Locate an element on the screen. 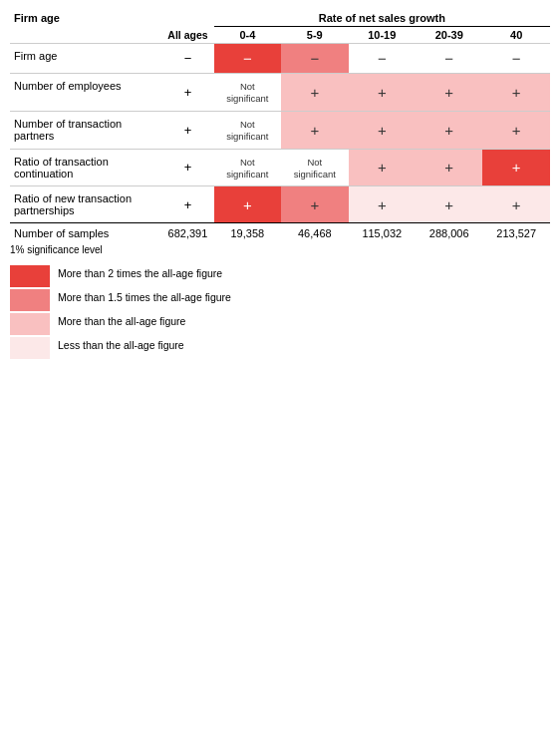 The width and height of the screenshot is (560, 732). legend-label: More than 1.5 times the all-age figure is located at coordinates (144, 297).